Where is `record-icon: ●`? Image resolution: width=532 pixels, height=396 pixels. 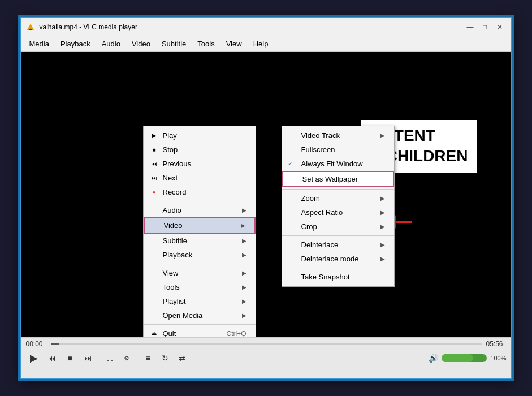 record-icon: ● is located at coordinates (154, 192).